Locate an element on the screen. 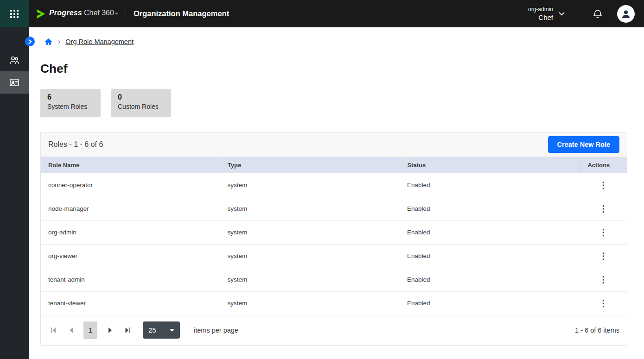 The image size is (644, 359). first-page-button is located at coordinates (53, 330).